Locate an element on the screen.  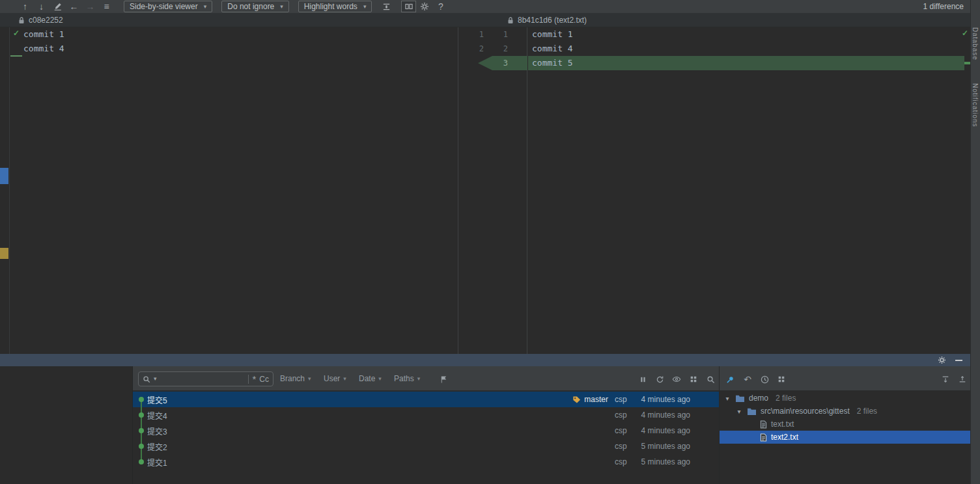
commit-time: 4 minutes ago is located at coordinates (662, 399).